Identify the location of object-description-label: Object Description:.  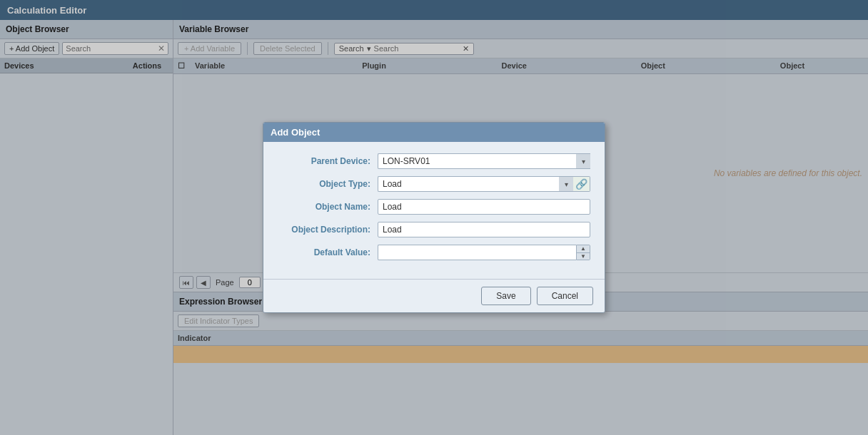
(328, 230).